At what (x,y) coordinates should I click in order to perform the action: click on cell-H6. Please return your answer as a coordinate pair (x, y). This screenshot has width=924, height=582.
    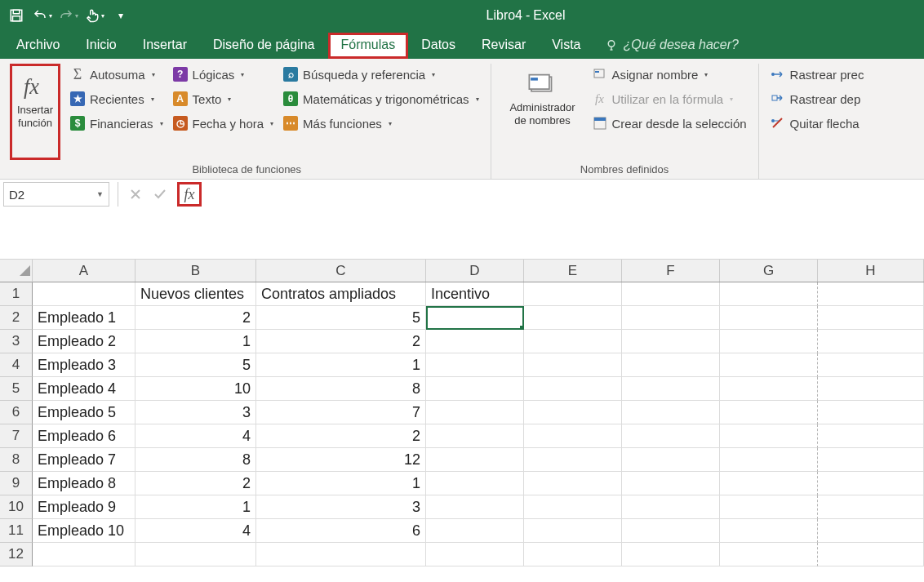
    Looking at the image, I should click on (871, 413).